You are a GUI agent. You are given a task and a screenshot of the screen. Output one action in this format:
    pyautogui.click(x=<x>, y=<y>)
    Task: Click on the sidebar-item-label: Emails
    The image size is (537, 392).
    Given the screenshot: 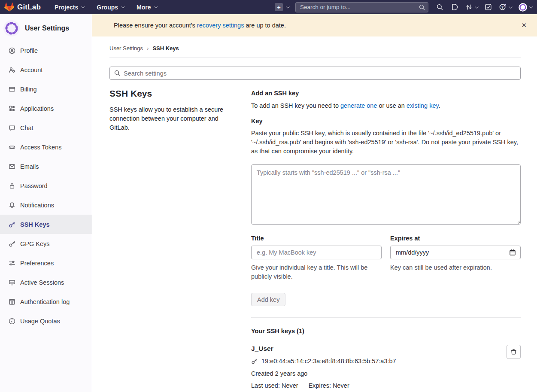 What is the action you would take?
    pyautogui.click(x=30, y=167)
    